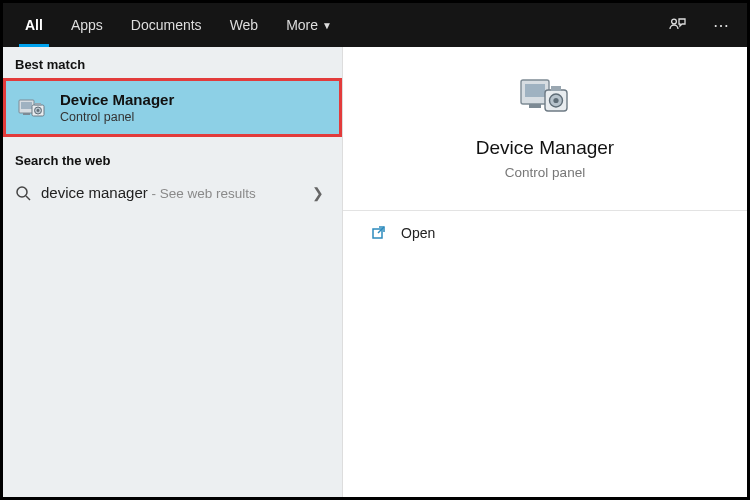 Image resolution: width=750 pixels, height=500 pixels. Describe the element at coordinates (244, 25) in the screenshot. I see `tab-web: Web` at that location.